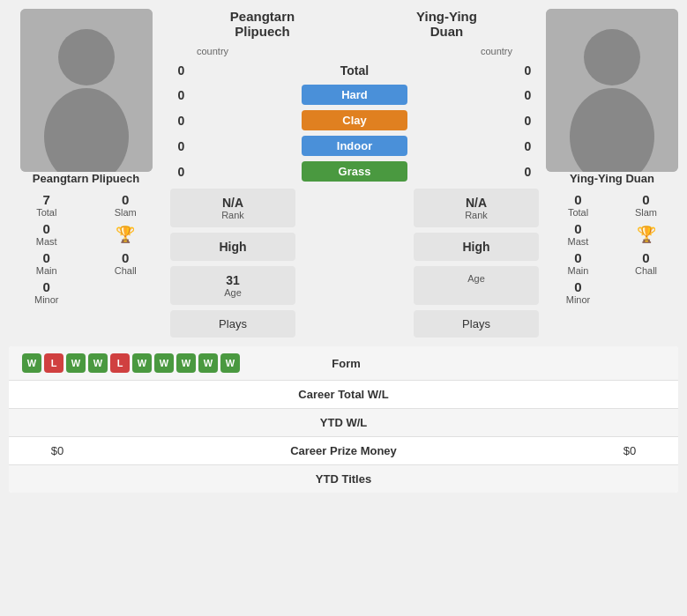  What do you see at coordinates (446, 24) in the screenshot?
I see `right-player-name-center: Ying-Ying Duan` at bounding box center [446, 24].